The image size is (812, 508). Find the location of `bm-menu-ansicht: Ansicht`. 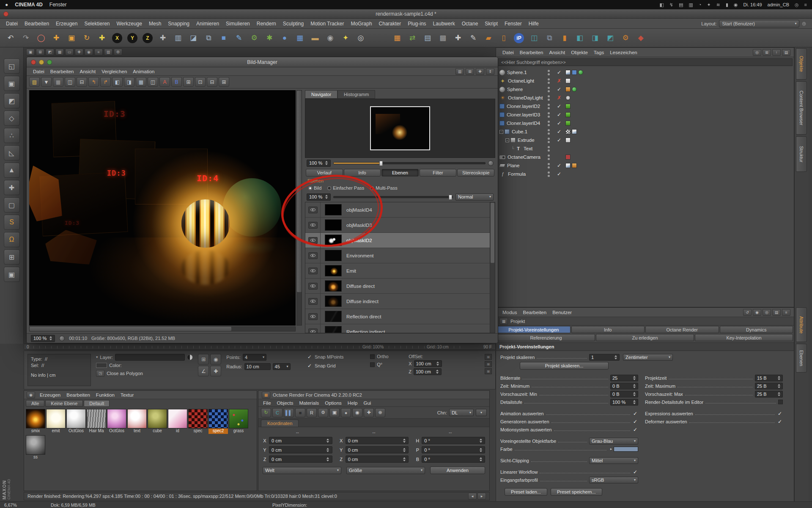

bm-menu-ansicht: Ansicht is located at coordinates (88, 72).